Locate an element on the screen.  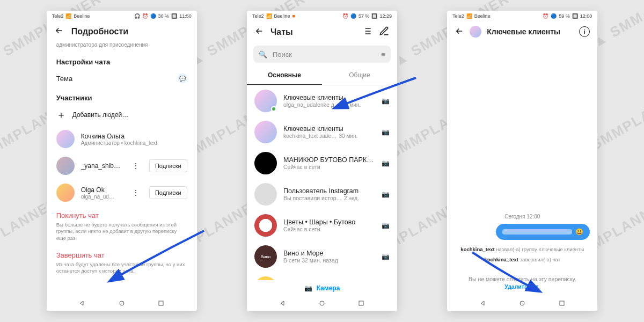
system-message: kochkina_text завершил(-а) чат is located at coordinates (523, 260).